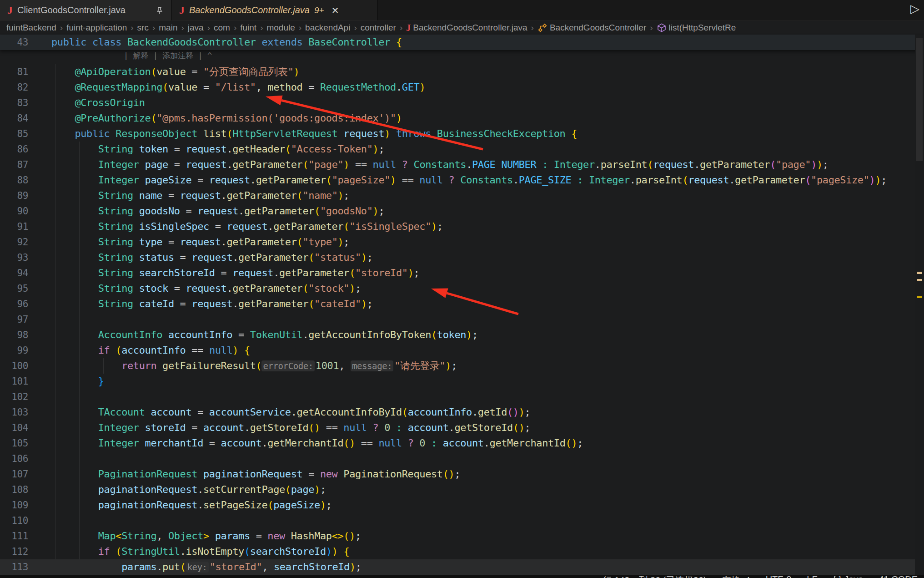  Describe the element at coordinates (162, 536) in the screenshot. I see `code-token: ,` at that location.